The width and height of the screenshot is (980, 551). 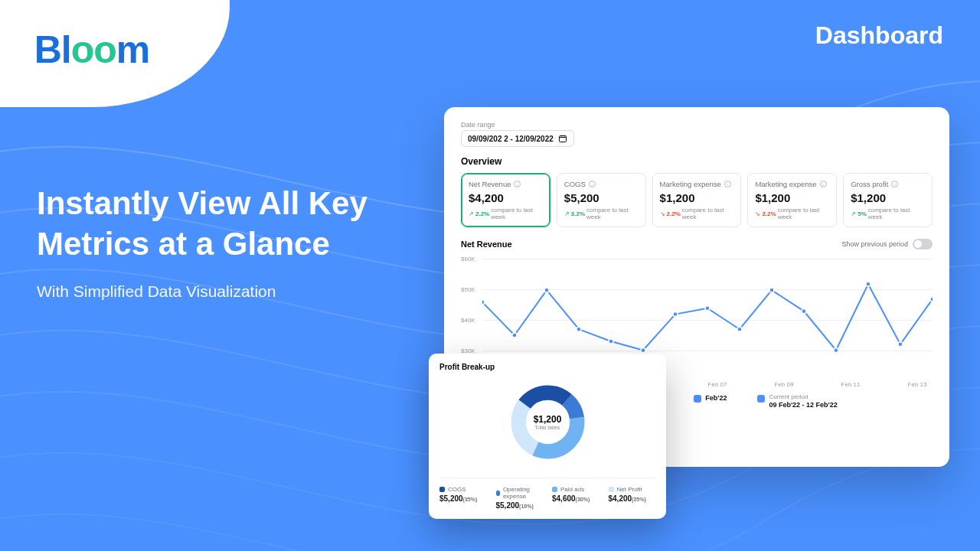 I want to click on metric-label: Gross profit, so click(x=870, y=184).